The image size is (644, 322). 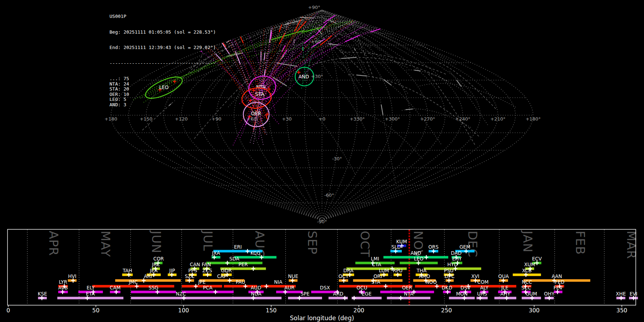 What do you see at coordinates (580, 243) in the screenshot?
I see `month-label-FEB: FEB` at bounding box center [580, 243].